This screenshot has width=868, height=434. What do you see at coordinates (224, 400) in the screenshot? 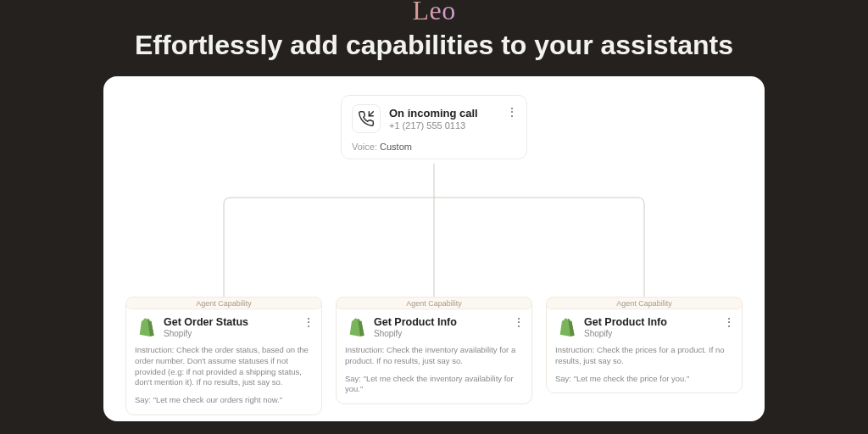
I see `capability-say: Say: "Let me check our orders right now.…` at bounding box center [224, 400].